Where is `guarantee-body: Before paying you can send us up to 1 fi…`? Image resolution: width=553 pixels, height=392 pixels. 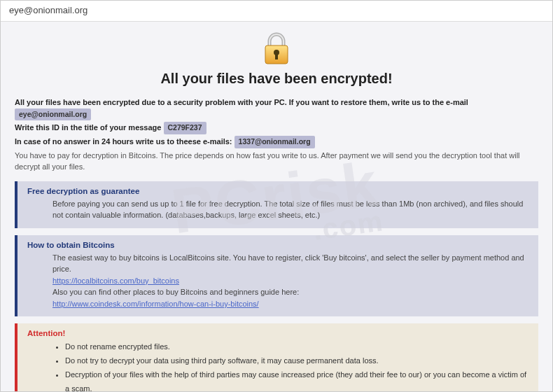 guarantee-body: Before paying you can send us up to 1 fi… is located at coordinates (279, 210).